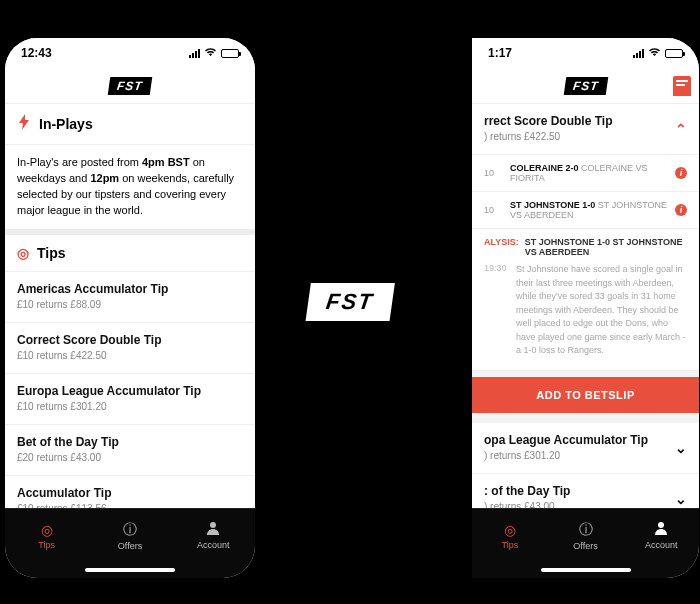  Describe the element at coordinates (502, 247) in the screenshot. I see `analysis-label: ALYSIS:` at that location.